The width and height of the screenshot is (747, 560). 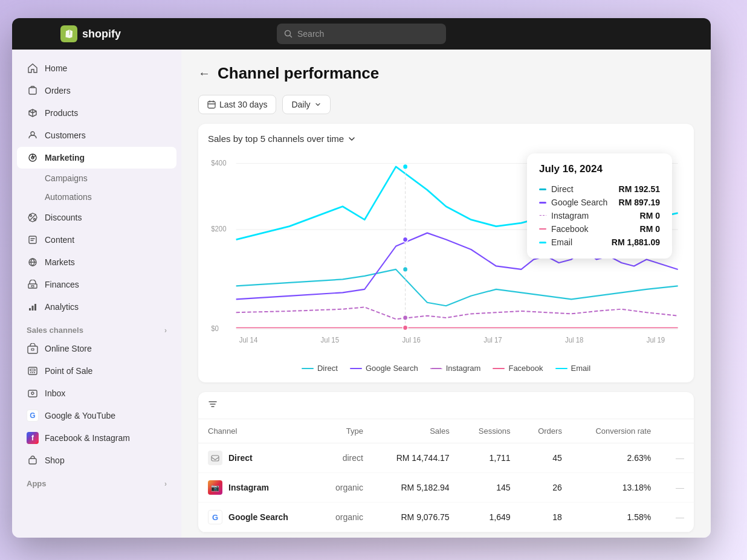 What do you see at coordinates (97, 113) in the screenshot?
I see `sidebar-item-products: Products` at bounding box center [97, 113].